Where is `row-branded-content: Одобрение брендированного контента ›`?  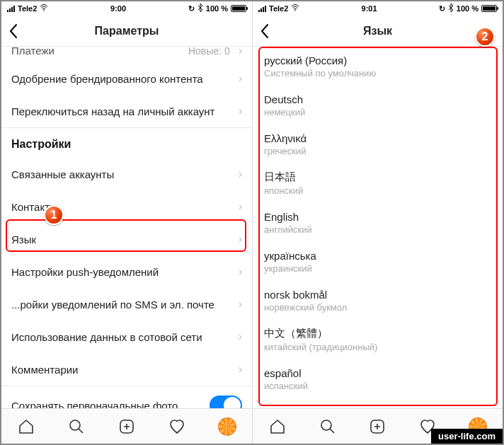 row-branded-content: Одобрение брендированного контента › is located at coordinates (127, 79).